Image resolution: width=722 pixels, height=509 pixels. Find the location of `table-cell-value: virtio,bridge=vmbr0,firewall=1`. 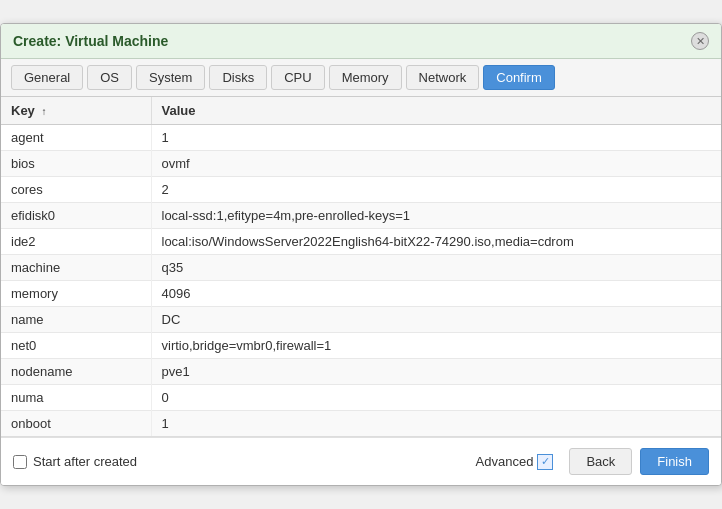

table-cell-value: virtio,bridge=vmbr0,firewall=1 is located at coordinates (436, 346).